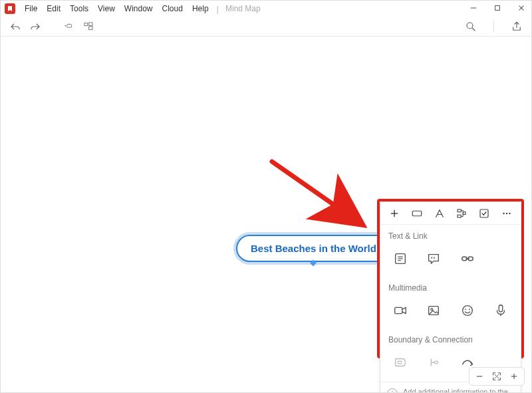 This screenshot has width=532, height=393. Describe the element at coordinates (517, 27) in the screenshot. I see `share-button` at that location.